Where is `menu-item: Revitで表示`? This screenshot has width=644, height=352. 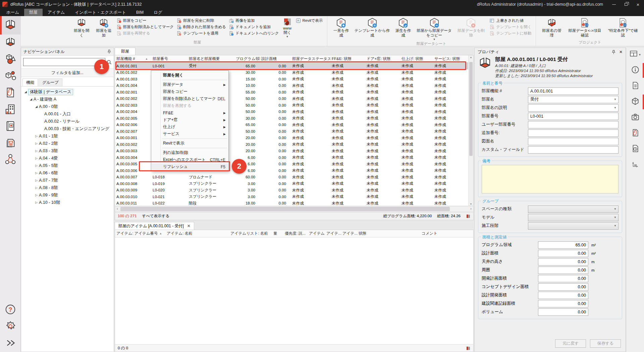
menu-item: Revitで表示 is located at coordinates (190, 143).